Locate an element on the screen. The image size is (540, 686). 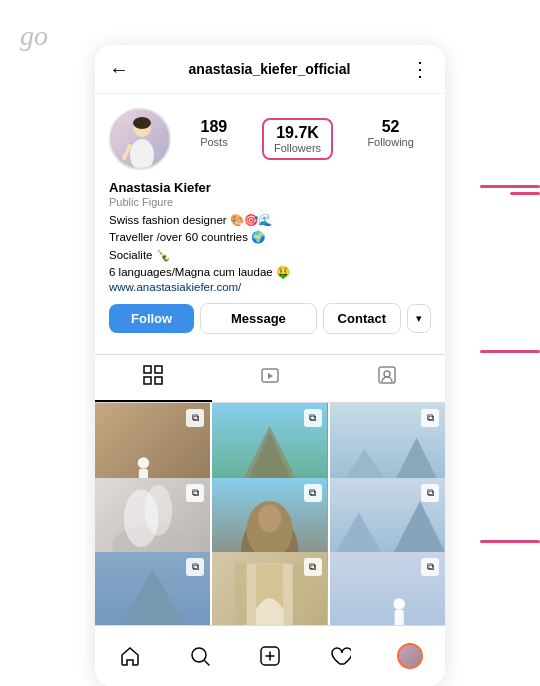
tagged-icon is located at coordinates (387, 378).